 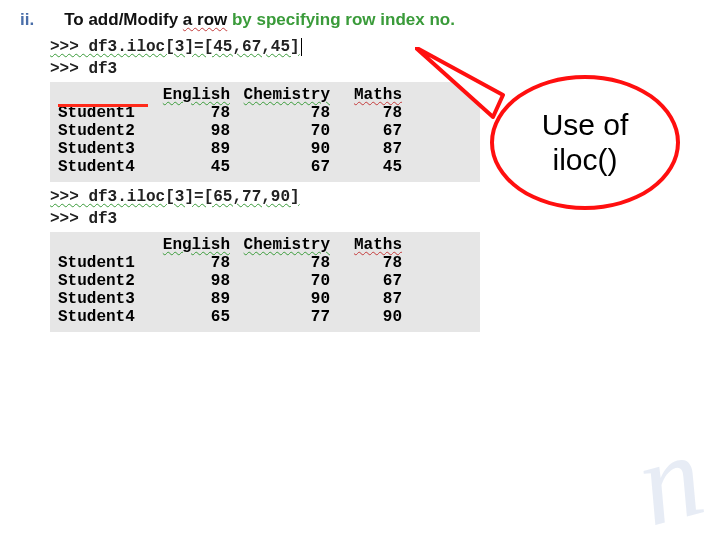 I want to click on callout-line2: iloc(), so click(x=586, y=160).